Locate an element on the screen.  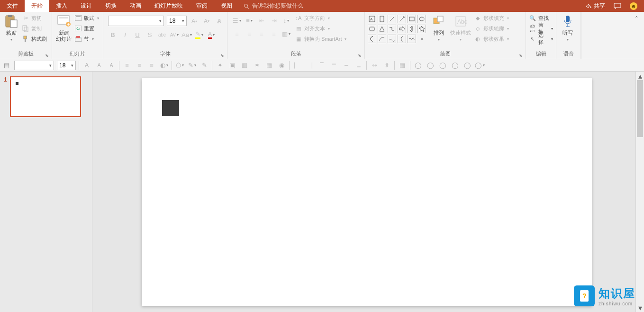
strikethrough-button: S is located at coordinates (150, 35).